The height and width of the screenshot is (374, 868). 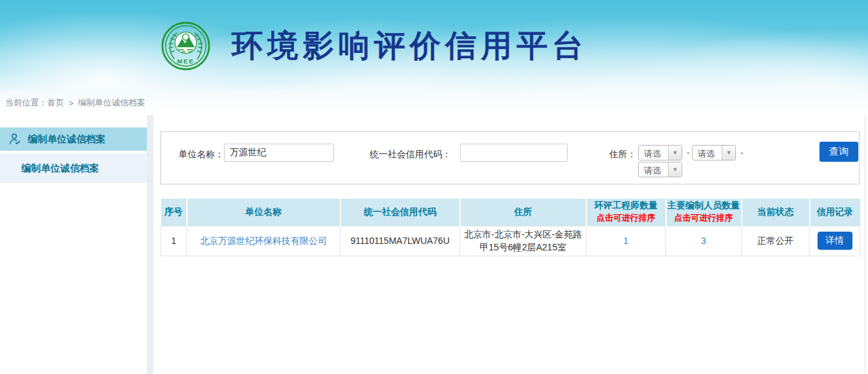 What do you see at coordinates (704, 212) in the screenshot?
I see `col-header-staff-count-sort: 主要编制人员数量 点击可进行排序` at bounding box center [704, 212].